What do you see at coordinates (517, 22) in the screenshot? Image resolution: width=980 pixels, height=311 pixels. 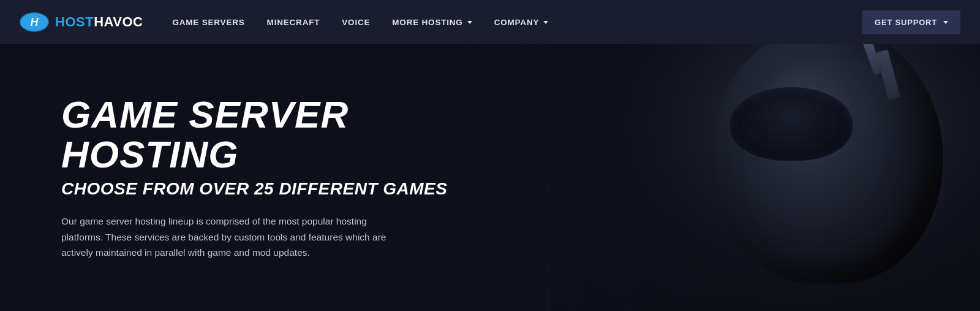 I see `nav-links: GAME SERVERS MINECRAFT VOICE MORE HOSTIN…` at bounding box center [517, 22].